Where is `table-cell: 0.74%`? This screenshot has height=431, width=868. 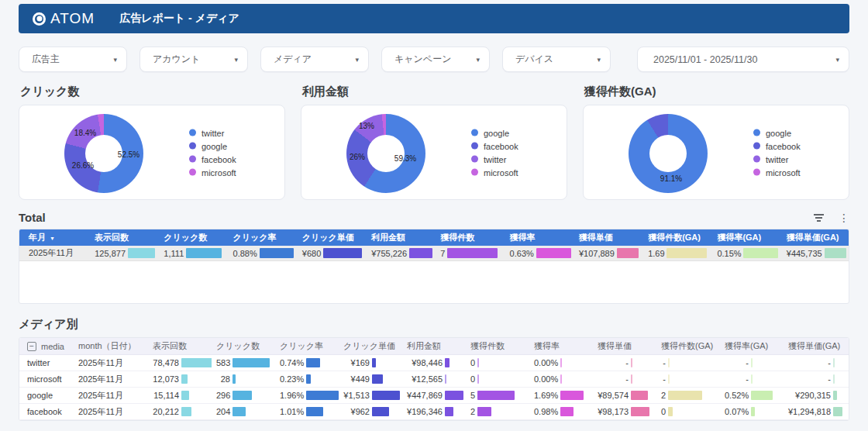
table-cell: 0.74% is located at coordinates (307, 363).